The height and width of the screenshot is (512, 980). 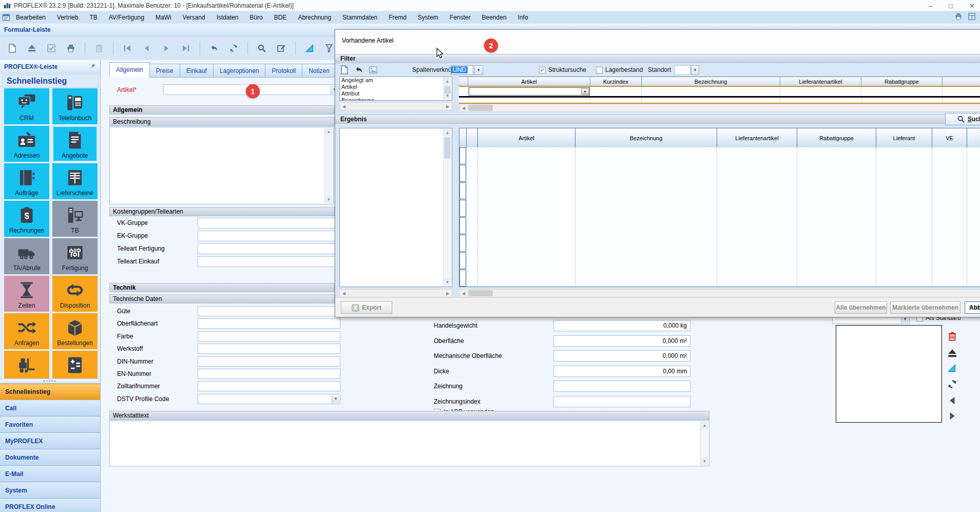 What do you see at coordinates (622, 371) in the screenshot?
I see `field-input-dicke: 0,00 mm` at bounding box center [622, 371].